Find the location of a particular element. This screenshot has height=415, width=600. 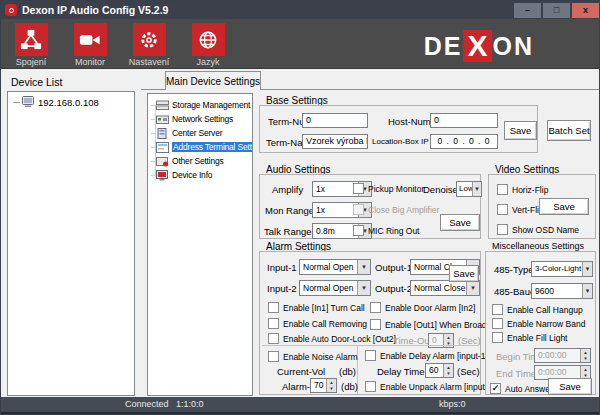

base-save-button: Save is located at coordinates (520, 130).